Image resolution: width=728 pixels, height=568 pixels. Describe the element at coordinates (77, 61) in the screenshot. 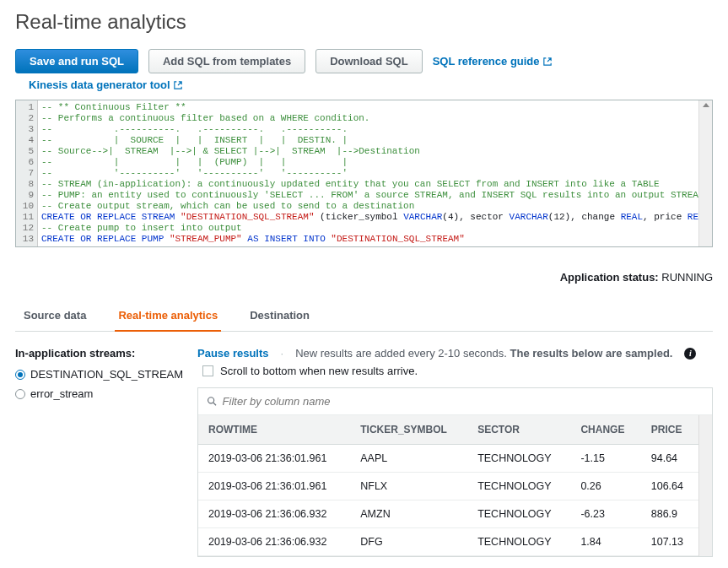

I see `save-run-sql-button: Save and run SQL` at that location.